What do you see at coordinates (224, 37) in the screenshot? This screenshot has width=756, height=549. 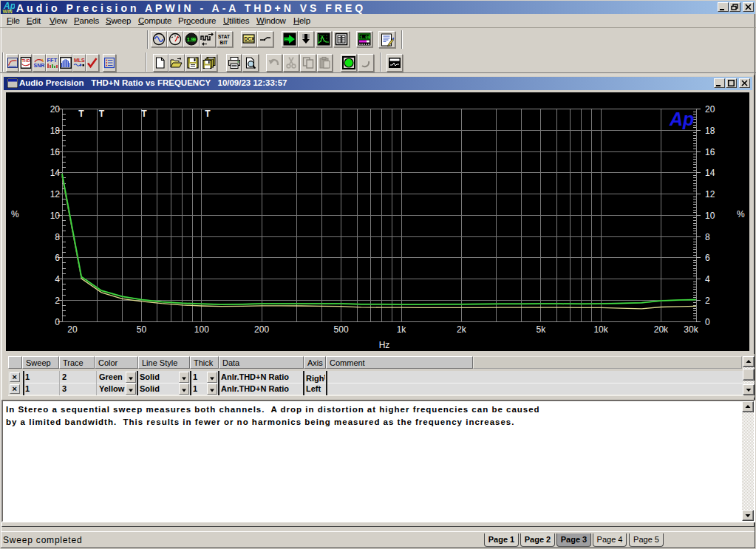 I see `svg-text: STAT` at bounding box center [224, 37].